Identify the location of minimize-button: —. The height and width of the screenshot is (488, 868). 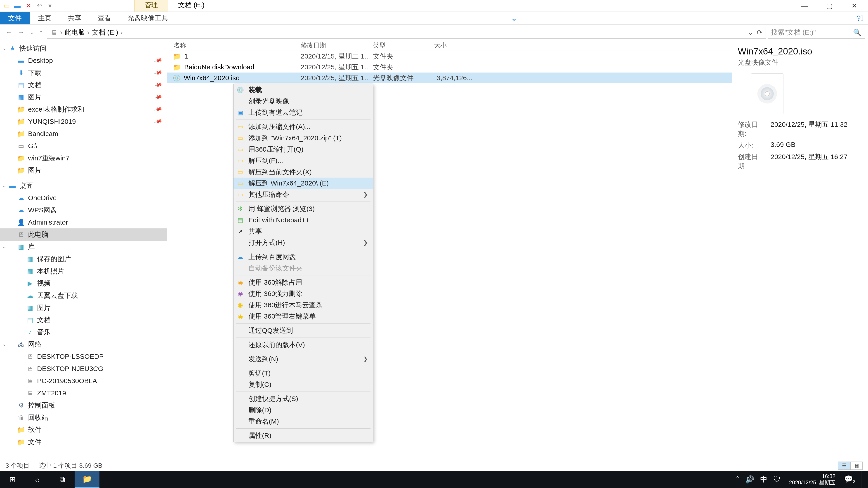
(805, 6).